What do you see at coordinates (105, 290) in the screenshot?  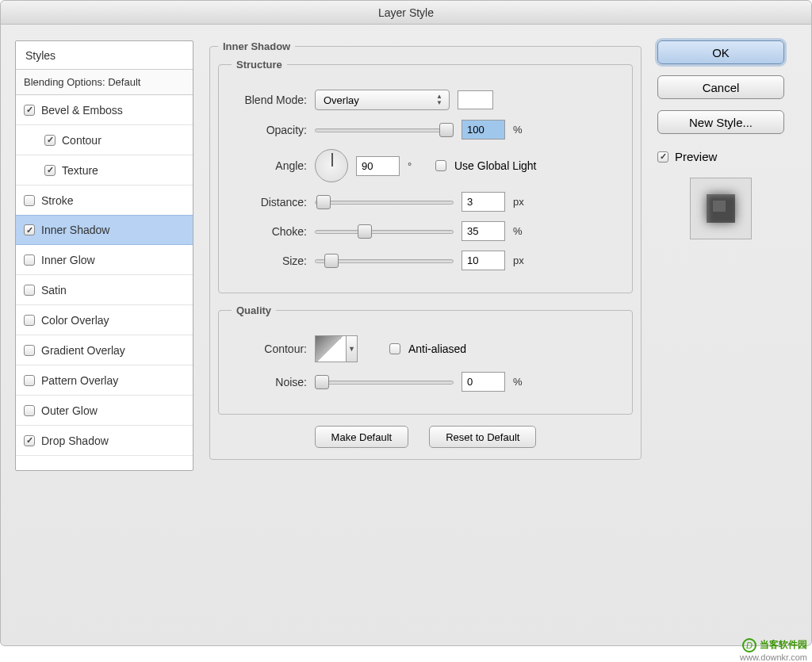 I see `style-item-satin: Satin` at bounding box center [105, 290].